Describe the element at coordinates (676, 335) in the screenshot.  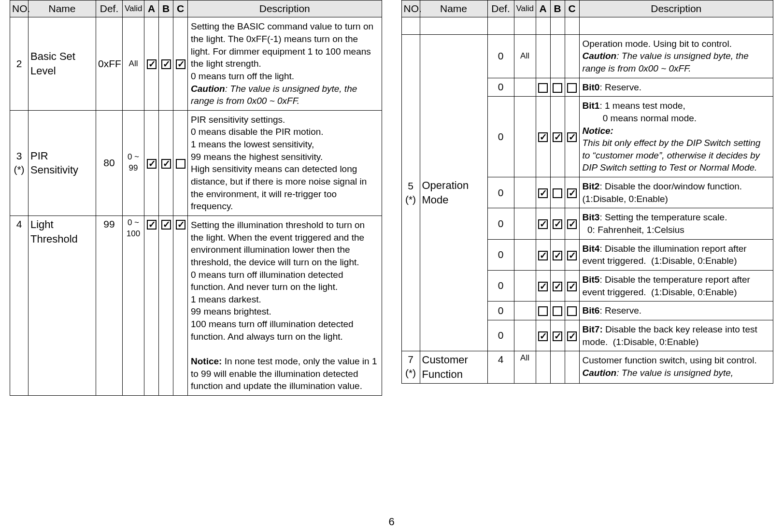
I see `cell-desc: Bit7: Disable the back key release into …` at that location.